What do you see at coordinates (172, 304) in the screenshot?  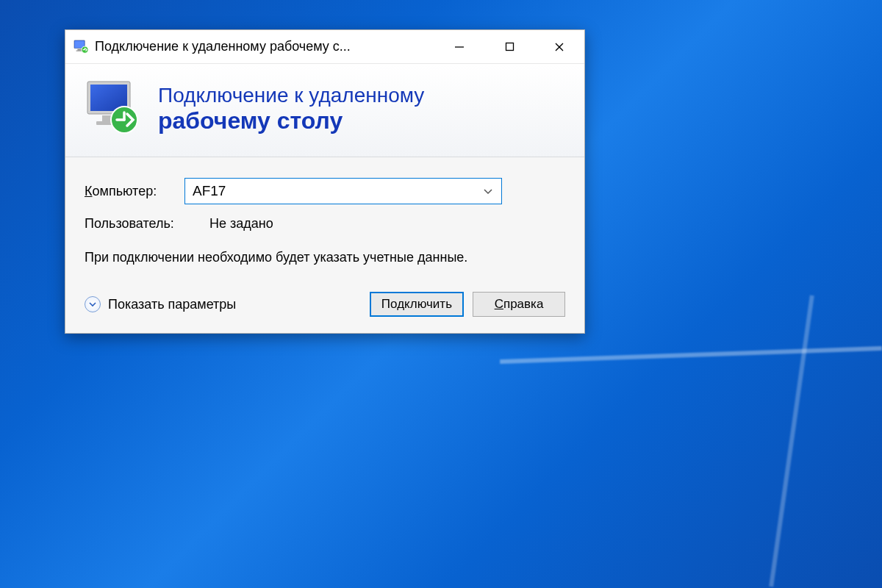 I see `show-options-label: Показать параметры` at bounding box center [172, 304].